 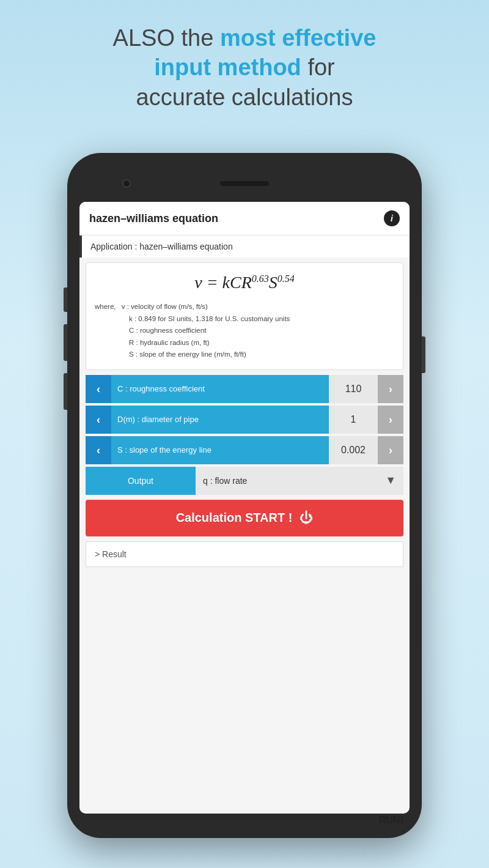 I want to click on app-title: hazen–williams equation, so click(x=154, y=219).